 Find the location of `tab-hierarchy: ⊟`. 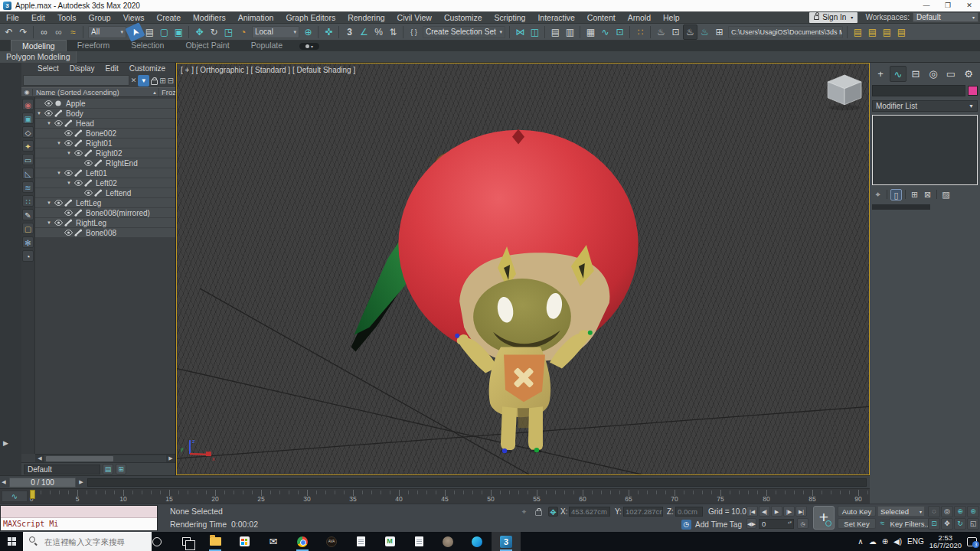

tab-hierarchy: ⊟ is located at coordinates (916, 73).